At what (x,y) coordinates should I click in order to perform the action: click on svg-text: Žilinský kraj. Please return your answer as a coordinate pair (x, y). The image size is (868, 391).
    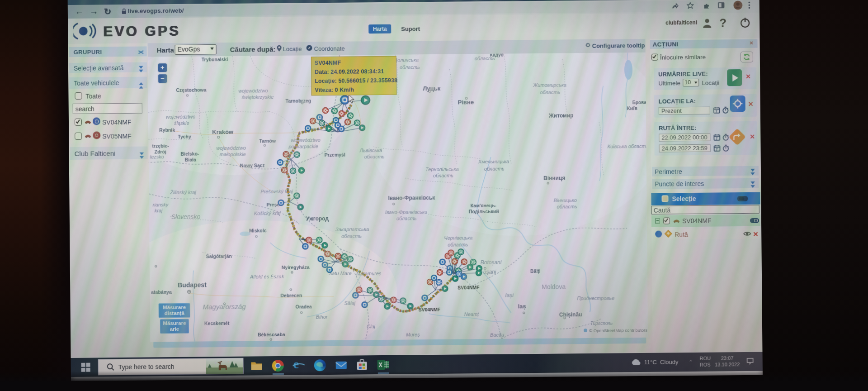
    Looking at the image, I should click on (183, 193).